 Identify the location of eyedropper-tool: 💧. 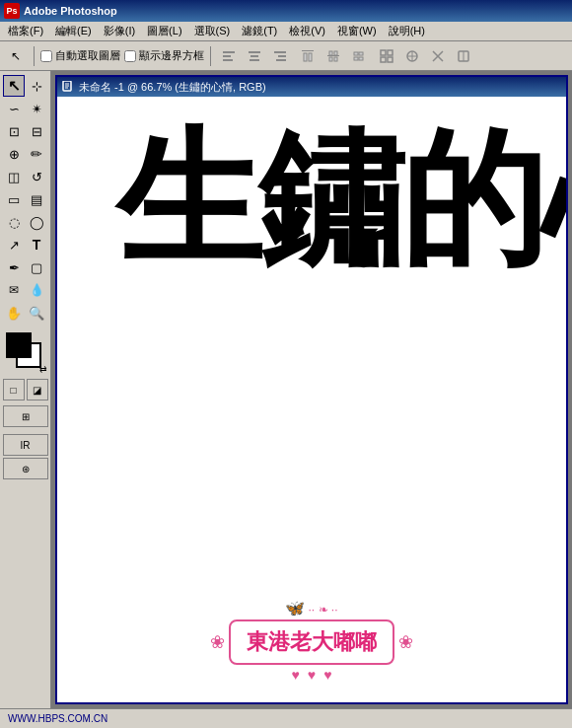
(36, 290).